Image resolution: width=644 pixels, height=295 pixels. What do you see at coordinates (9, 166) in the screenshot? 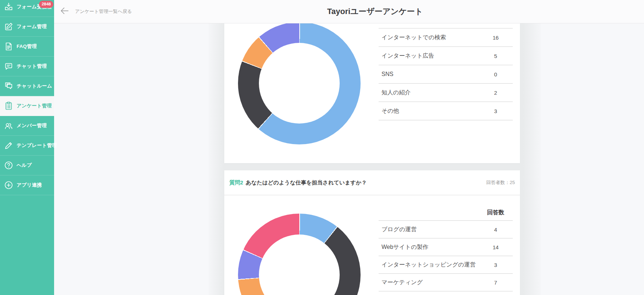
I see `help-circle-icon` at bounding box center [9, 166].